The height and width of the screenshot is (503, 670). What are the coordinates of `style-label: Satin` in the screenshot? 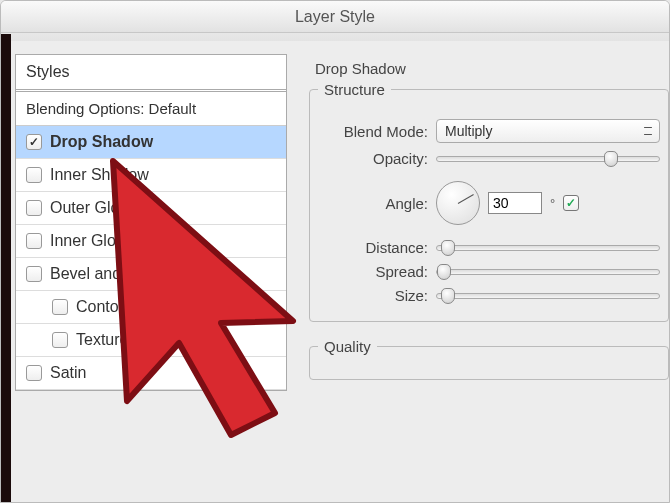 It's located at (68, 373).